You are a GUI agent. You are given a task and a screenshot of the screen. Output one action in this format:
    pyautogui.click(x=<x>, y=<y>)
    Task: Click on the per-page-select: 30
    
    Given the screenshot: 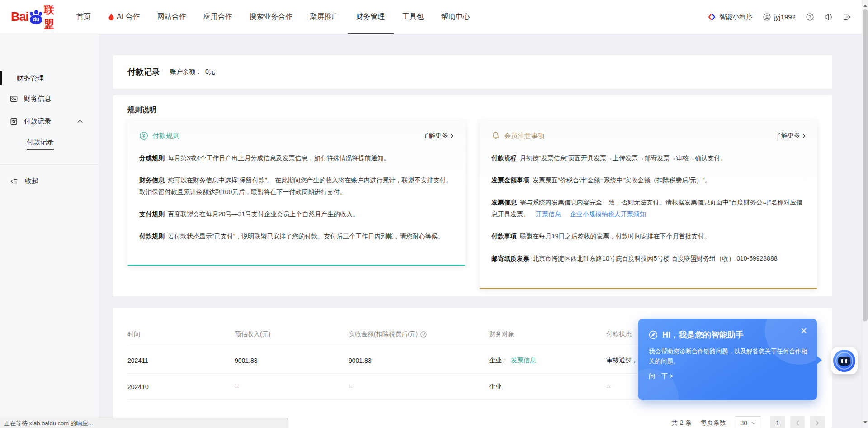 What is the action you would take?
    pyautogui.click(x=748, y=422)
    